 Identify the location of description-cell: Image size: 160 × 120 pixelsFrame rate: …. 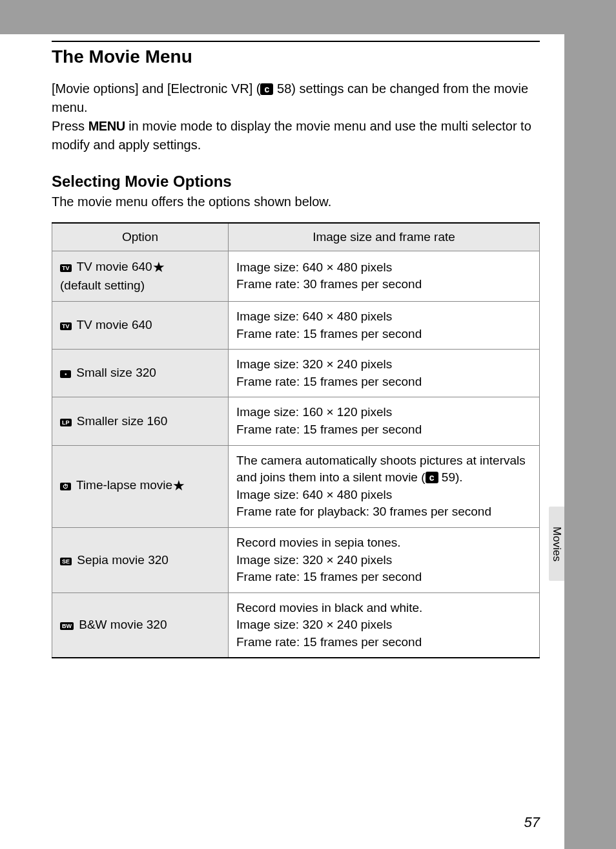
(384, 421).